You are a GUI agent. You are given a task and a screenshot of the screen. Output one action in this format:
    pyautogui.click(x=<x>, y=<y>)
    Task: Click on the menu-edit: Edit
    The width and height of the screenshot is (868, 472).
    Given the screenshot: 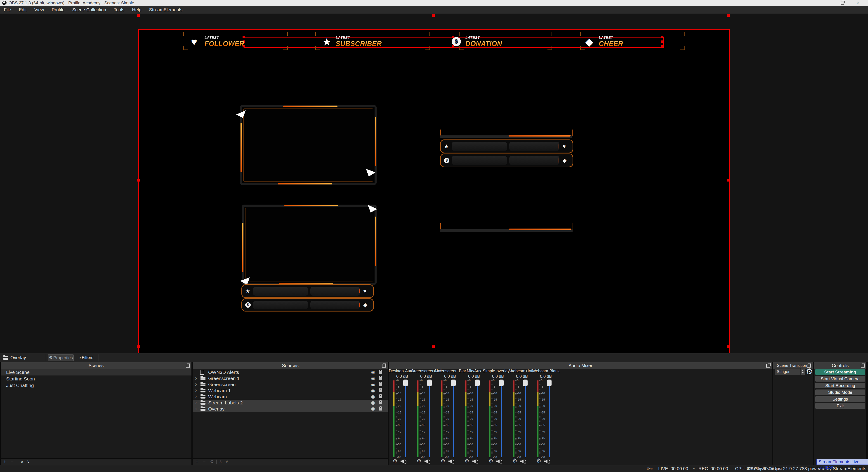 What is the action you would take?
    pyautogui.click(x=23, y=9)
    